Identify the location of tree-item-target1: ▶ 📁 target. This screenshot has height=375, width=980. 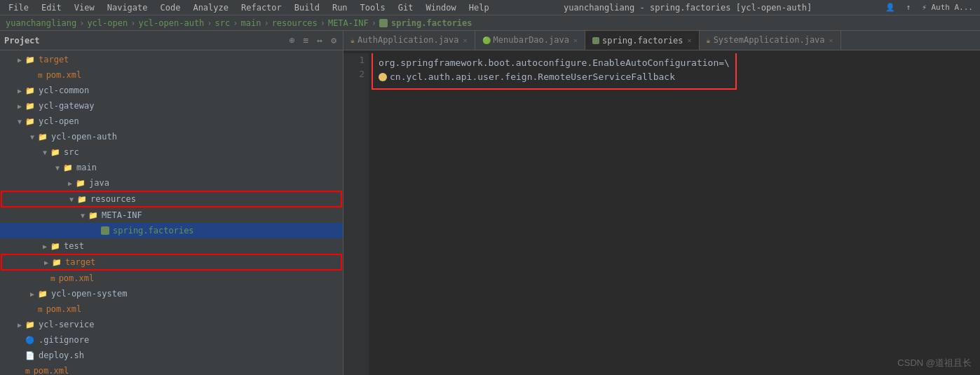
(171, 60).